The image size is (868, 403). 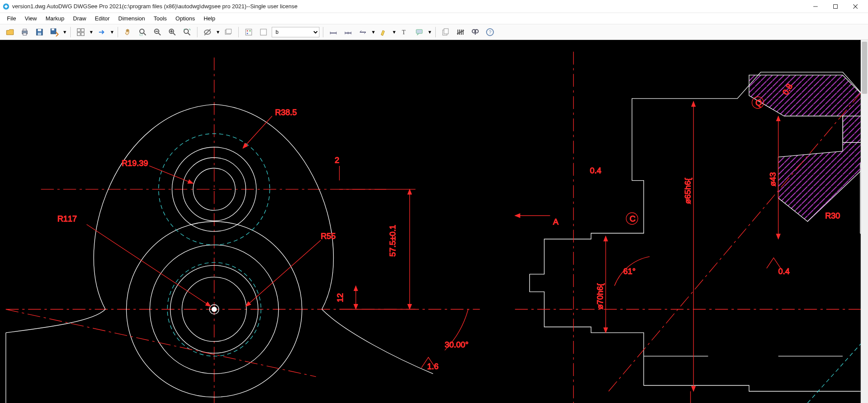 What do you see at coordinates (10, 32) in the screenshot?
I see `open-button` at bounding box center [10, 32].